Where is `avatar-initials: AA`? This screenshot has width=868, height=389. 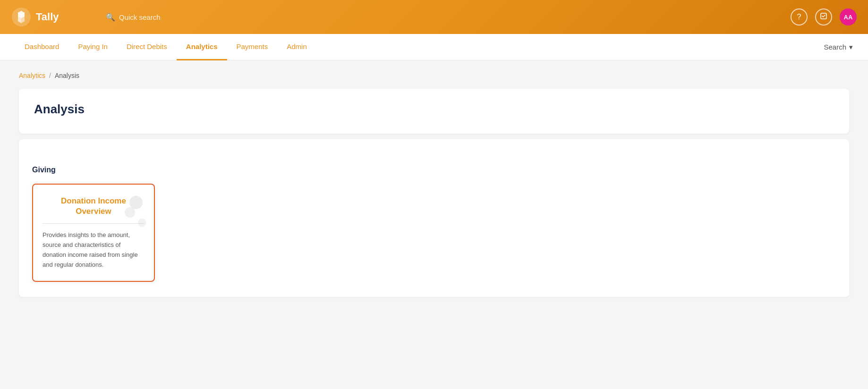 avatar-initials: AA is located at coordinates (848, 17).